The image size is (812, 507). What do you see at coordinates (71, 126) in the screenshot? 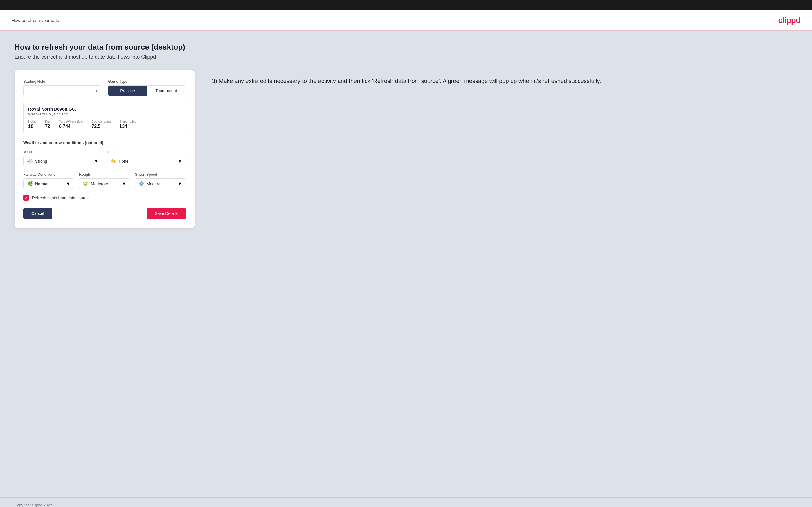
I see `yards-value: 6,744` at bounding box center [71, 126].